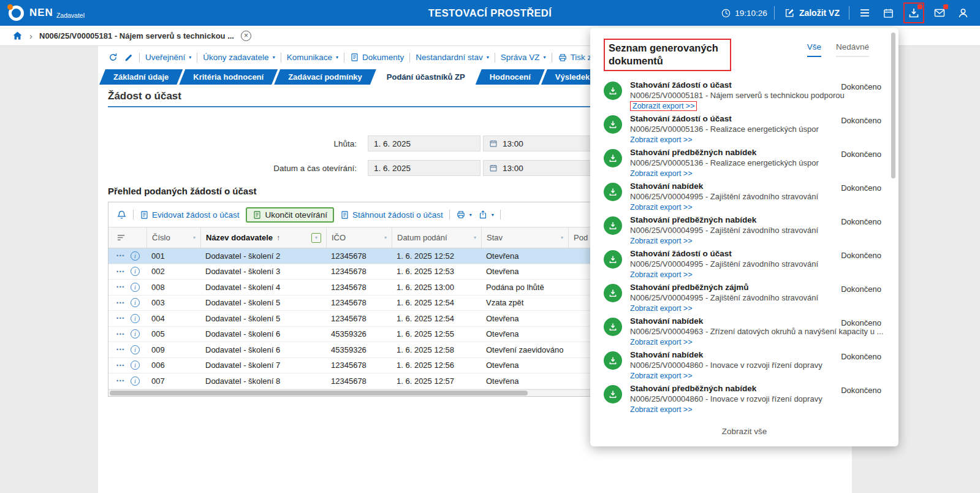  What do you see at coordinates (121, 238) in the screenshot?
I see `column-settings-icon` at bounding box center [121, 238].